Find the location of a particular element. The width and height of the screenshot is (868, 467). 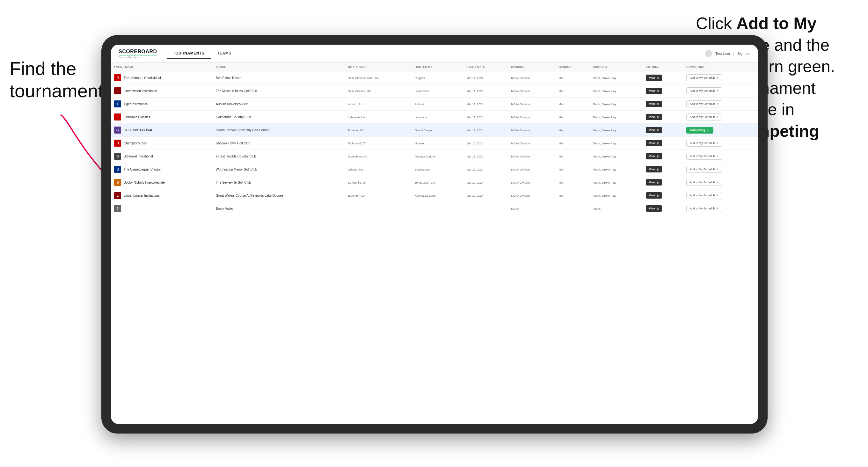

event-name-text: Schenkel Invitational is located at coordinates (138, 156).